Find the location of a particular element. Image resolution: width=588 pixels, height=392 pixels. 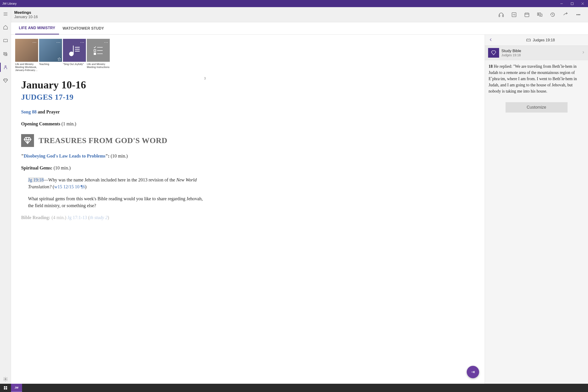

window-minimize-button is located at coordinates (562, 4).